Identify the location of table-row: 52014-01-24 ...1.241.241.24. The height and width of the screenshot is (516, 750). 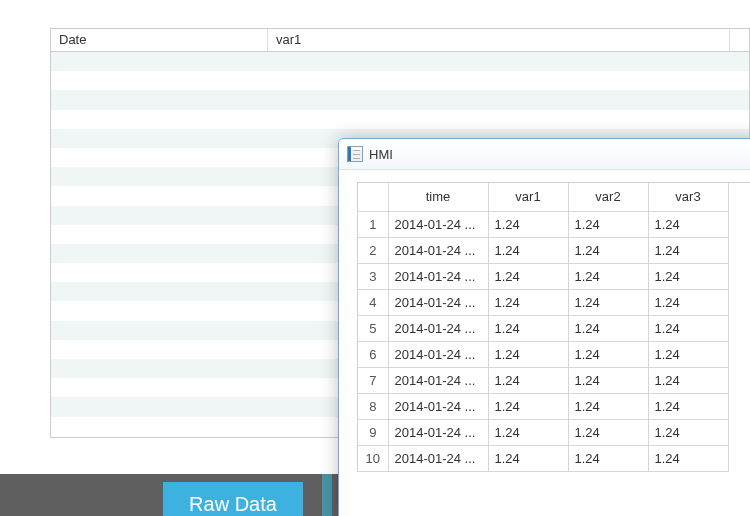
(543, 328).